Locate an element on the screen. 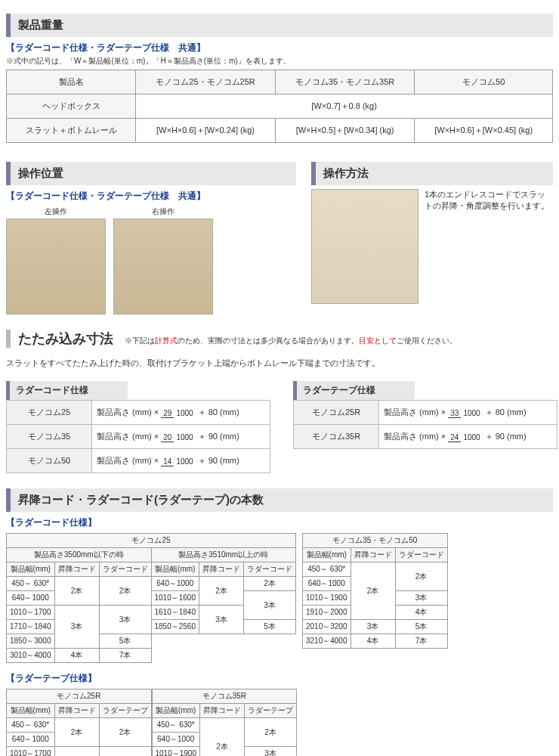 Image resolution: width=559 pixels, height=756 pixels. cell: [W×H×0.5]＋[W×0.34] (kg) is located at coordinates (344, 131).